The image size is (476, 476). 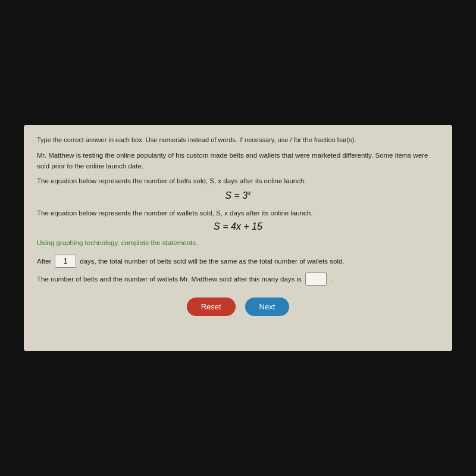 What do you see at coordinates (169, 279) in the screenshot?
I see `wallets-label: The number of belts and the number of wa…` at bounding box center [169, 279].